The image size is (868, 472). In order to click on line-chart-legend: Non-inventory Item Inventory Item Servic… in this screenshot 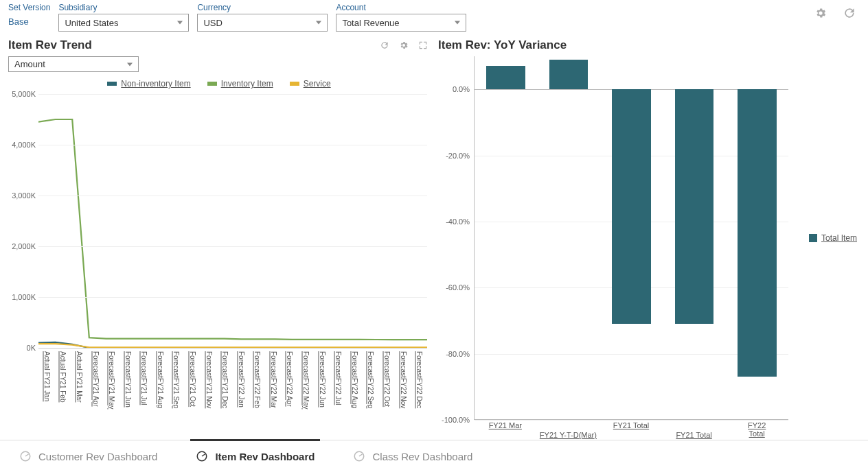, I will do `click(219, 85)`.